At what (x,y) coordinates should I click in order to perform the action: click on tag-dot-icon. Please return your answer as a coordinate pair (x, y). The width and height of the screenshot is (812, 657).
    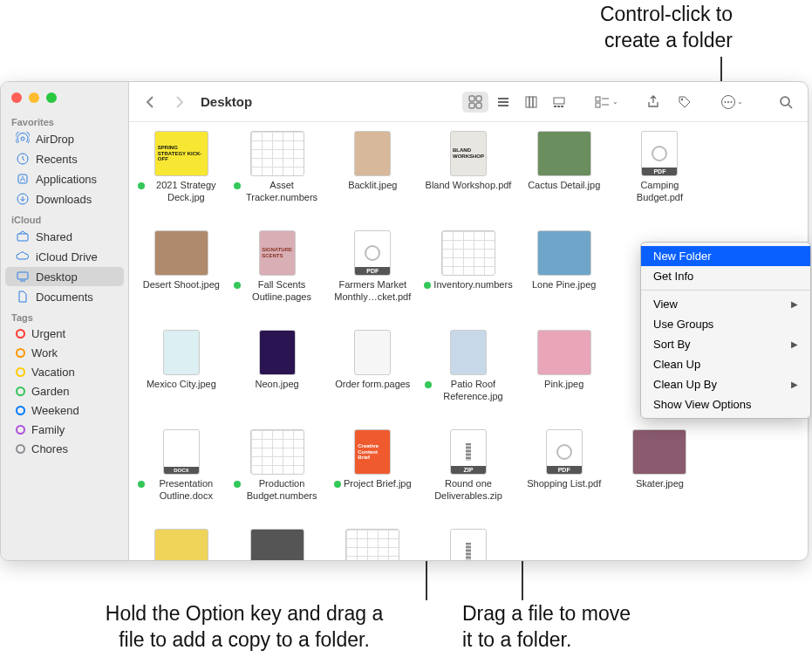
    Looking at the image, I should click on (21, 333).